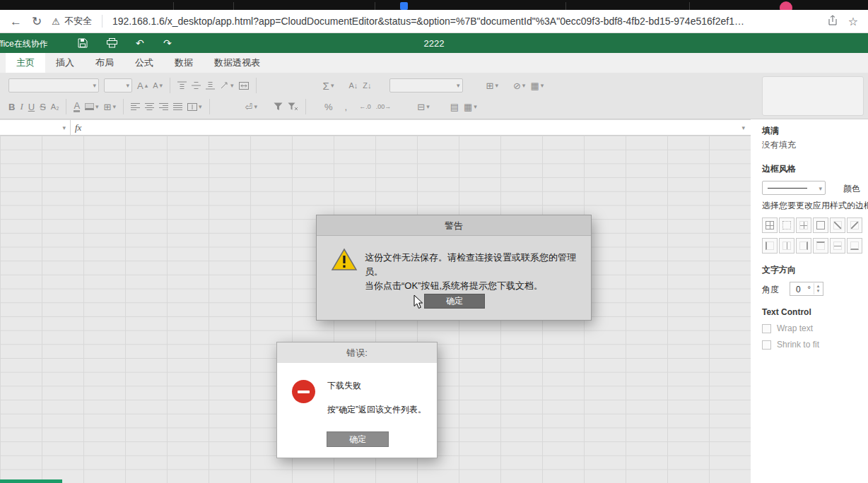  Describe the element at coordinates (21, 107) in the screenshot. I see `italic-button: I` at that location.